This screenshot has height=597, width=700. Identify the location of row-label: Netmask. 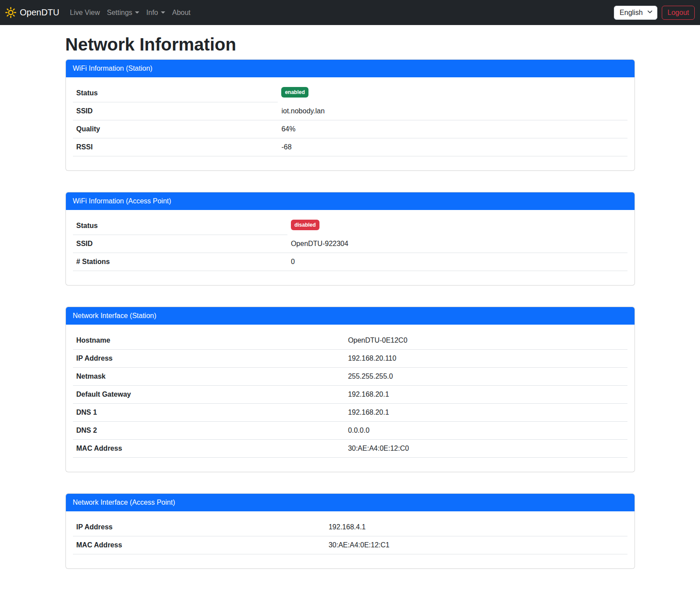
(209, 377).